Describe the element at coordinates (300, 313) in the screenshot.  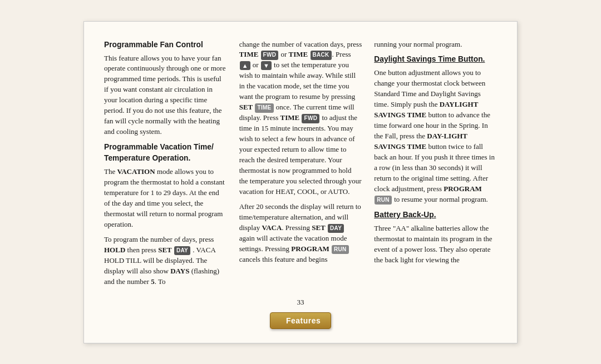
I see `bottom-area: 33 Features` at that location.